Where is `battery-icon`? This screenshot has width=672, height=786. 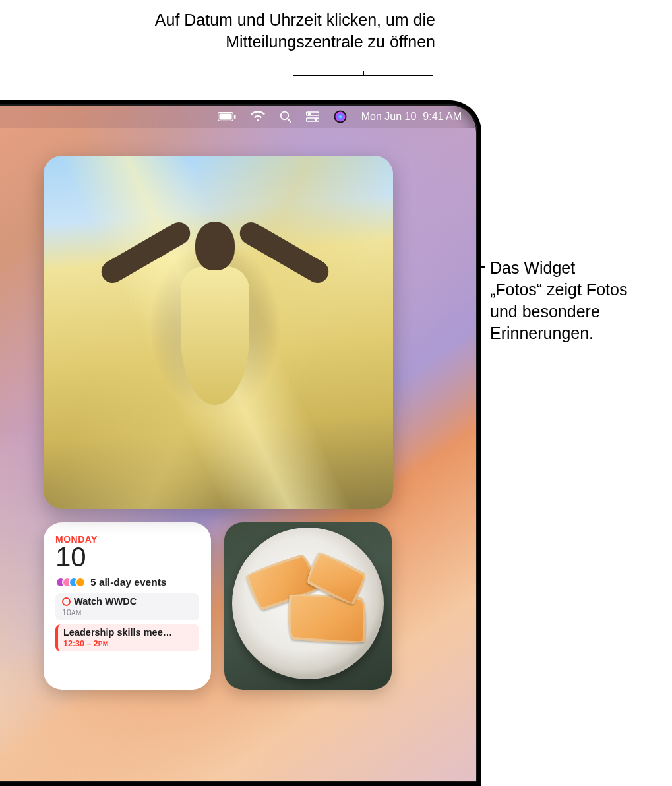
battery-icon is located at coordinates (227, 117).